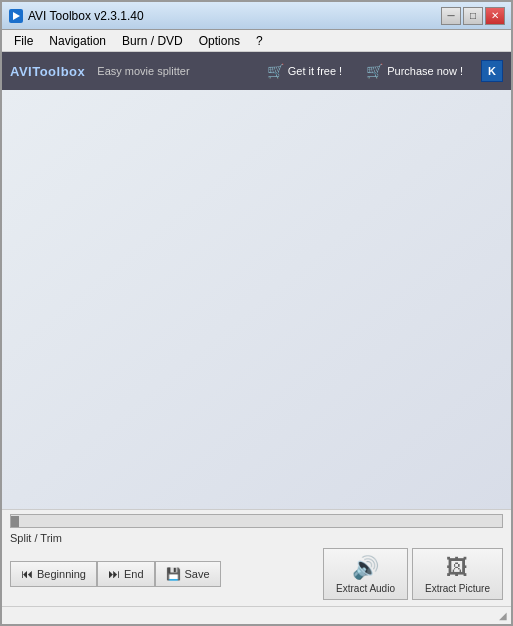 The height and width of the screenshot is (626, 513). Describe the element at coordinates (304, 71) in the screenshot. I see `get-it-free-button: 🛒 Get it free !` at that location.